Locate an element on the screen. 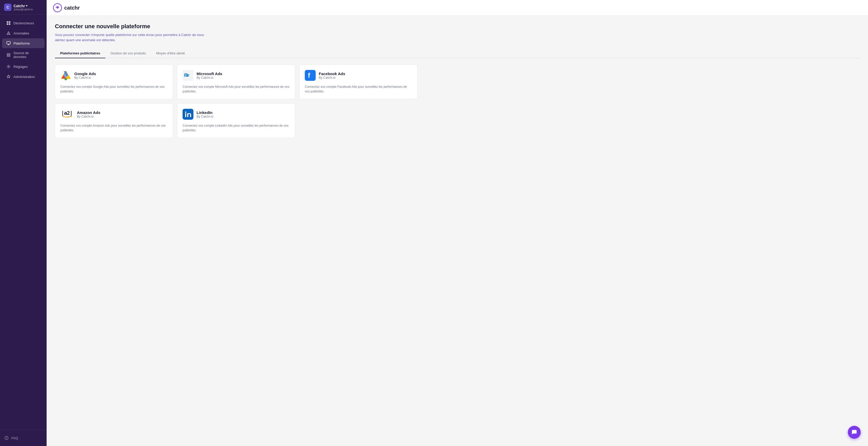 The image size is (868, 446). brand-email: Johan@catchr.io is located at coordinates (23, 9).